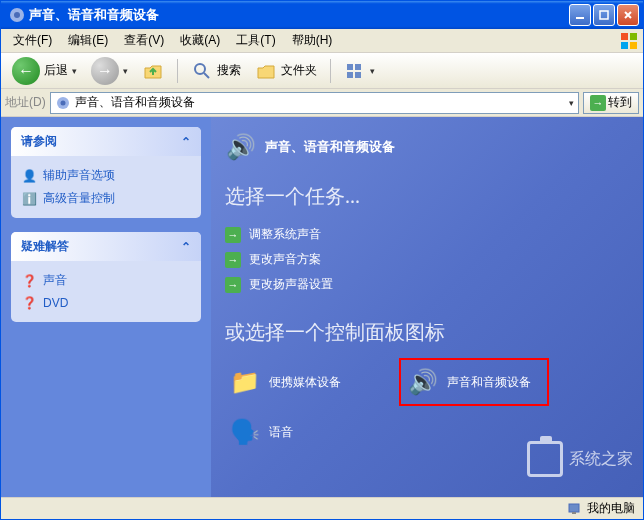  I want to click on up-button, so click(153, 71).